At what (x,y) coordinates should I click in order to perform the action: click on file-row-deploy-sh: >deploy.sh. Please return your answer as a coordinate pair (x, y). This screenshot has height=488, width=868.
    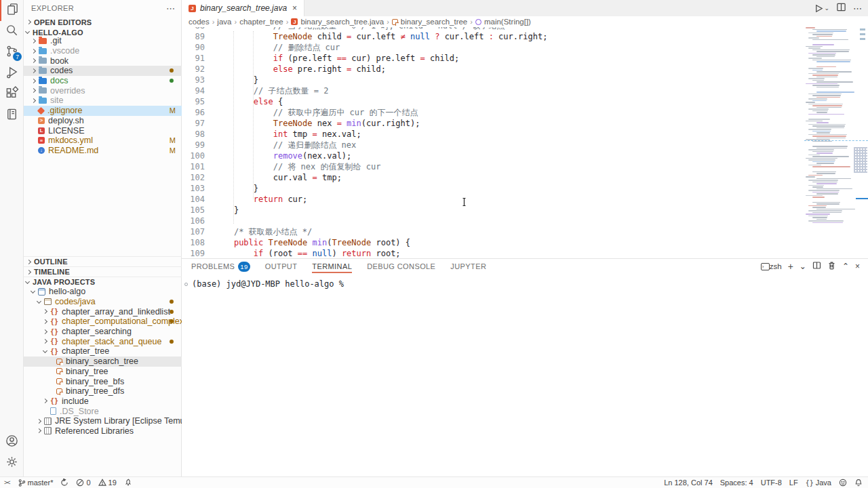
    Looking at the image, I should click on (103, 121).